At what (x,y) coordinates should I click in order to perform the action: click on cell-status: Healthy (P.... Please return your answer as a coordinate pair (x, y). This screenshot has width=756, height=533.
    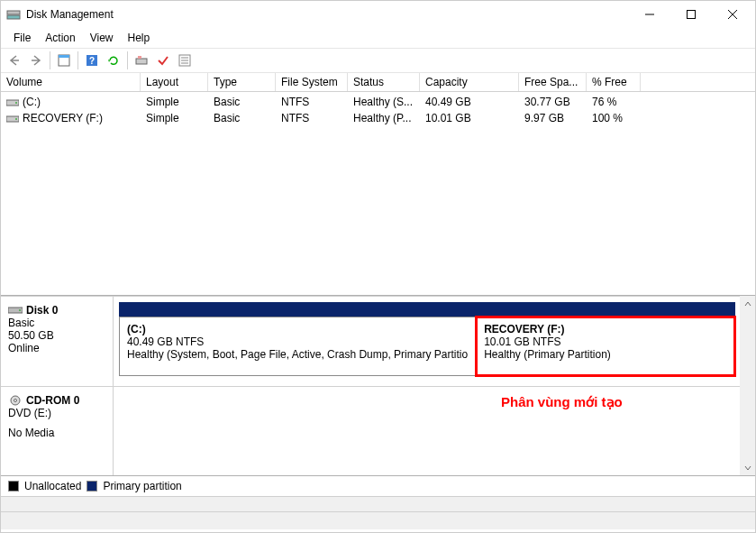
    Looking at the image, I should click on (384, 118).